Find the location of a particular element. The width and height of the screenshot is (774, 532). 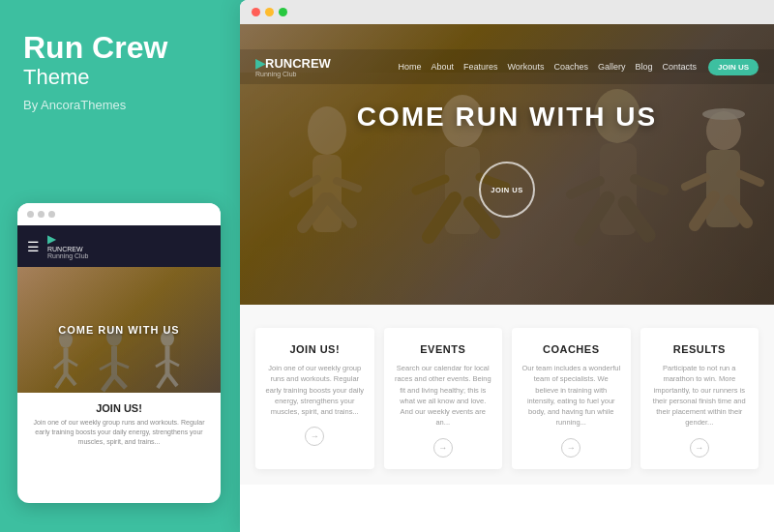

byline: By AncoraThemes is located at coordinates (120, 104).